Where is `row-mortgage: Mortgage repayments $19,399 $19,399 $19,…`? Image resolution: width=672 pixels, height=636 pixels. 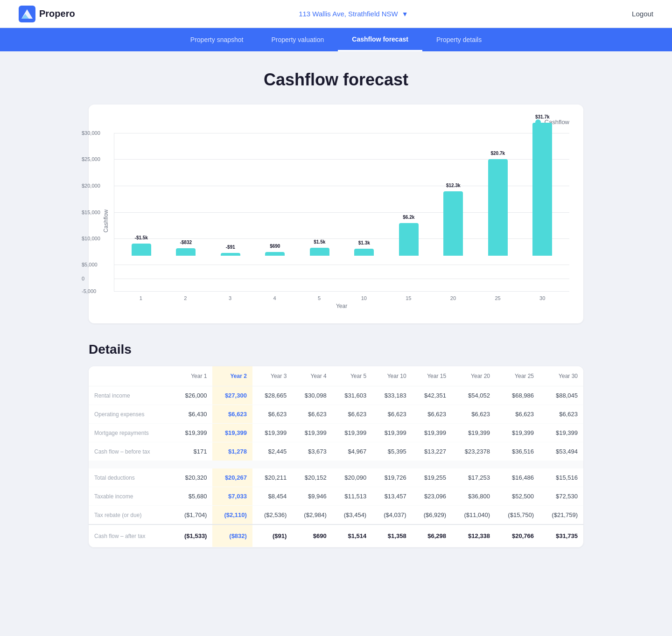 row-mortgage: Mortgage repayments $19,399 $19,399 $19,… is located at coordinates (336, 433).